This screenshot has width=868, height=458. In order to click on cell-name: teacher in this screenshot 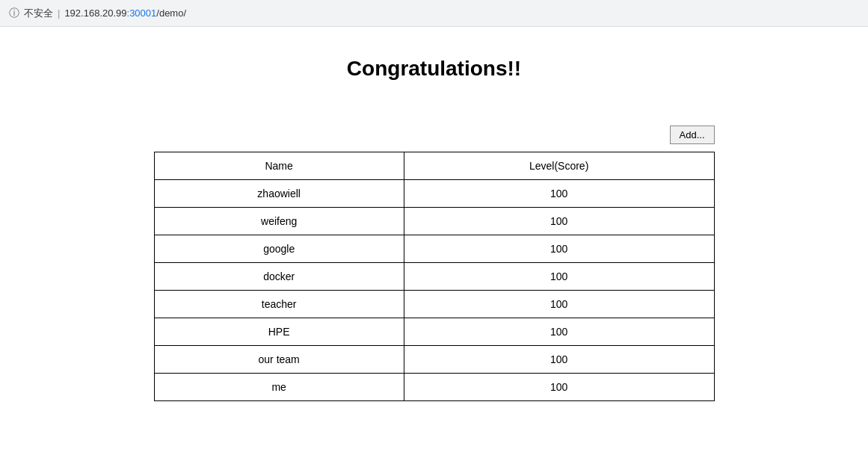, I will do `click(279, 305)`.